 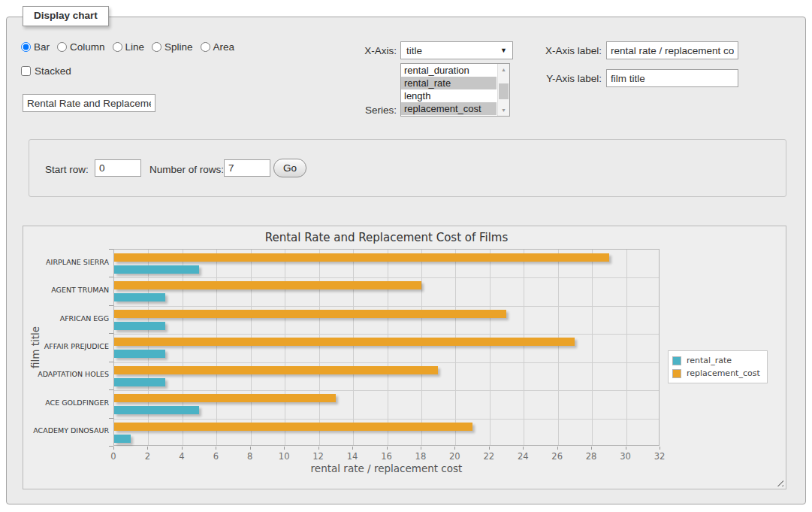 What do you see at coordinates (344, 341) in the screenshot?
I see `bar-replacement-cost-affair-prejudice` at bounding box center [344, 341].